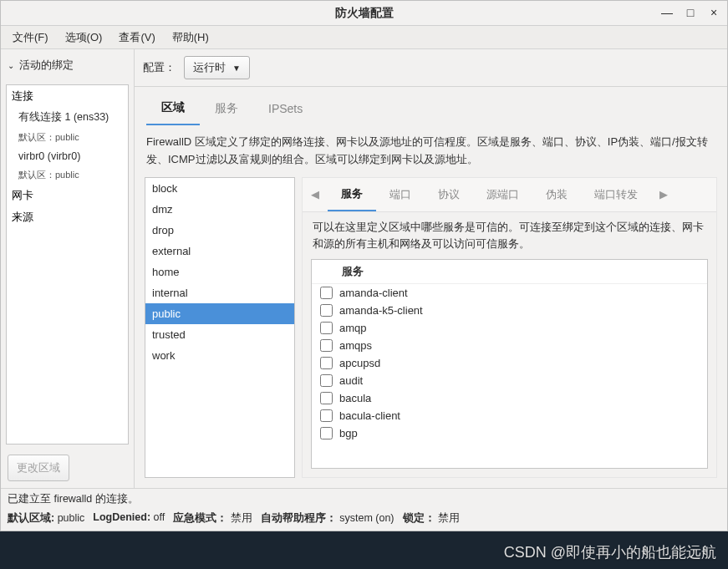  I want to click on service-row: bacula-client, so click(510, 416).